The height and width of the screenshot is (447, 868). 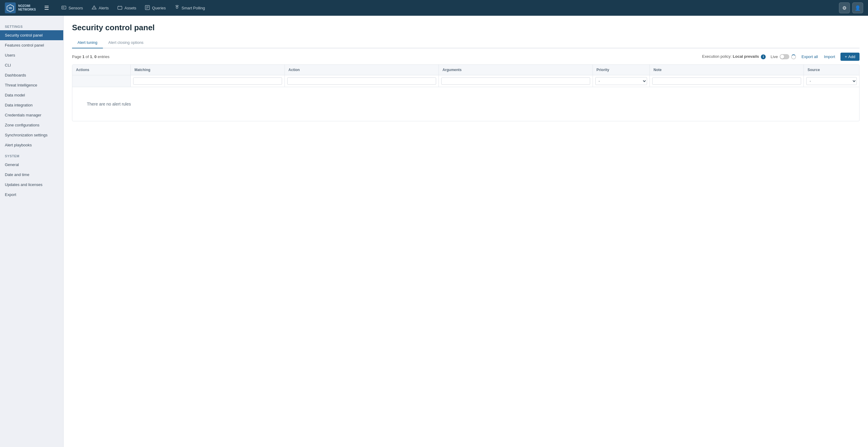 I want to click on settings-icon: ⚙, so click(x=844, y=8).